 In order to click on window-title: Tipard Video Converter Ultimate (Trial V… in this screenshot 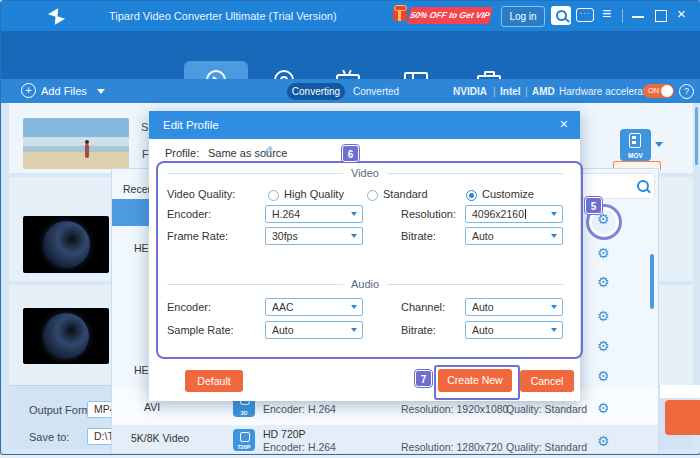, I will do `click(223, 16)`.